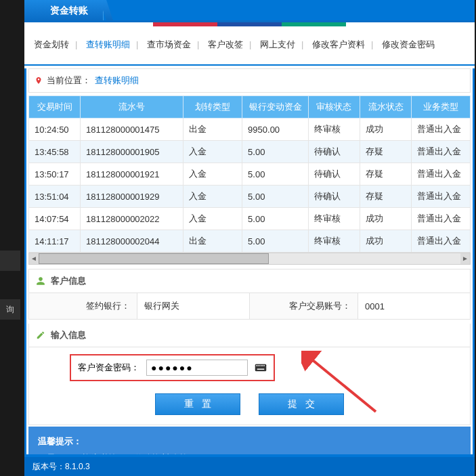  Describe the element at coordinates (339, 45) in the screenshot. I see `nav-item-edit-profile: 修改客户资料` at that location.